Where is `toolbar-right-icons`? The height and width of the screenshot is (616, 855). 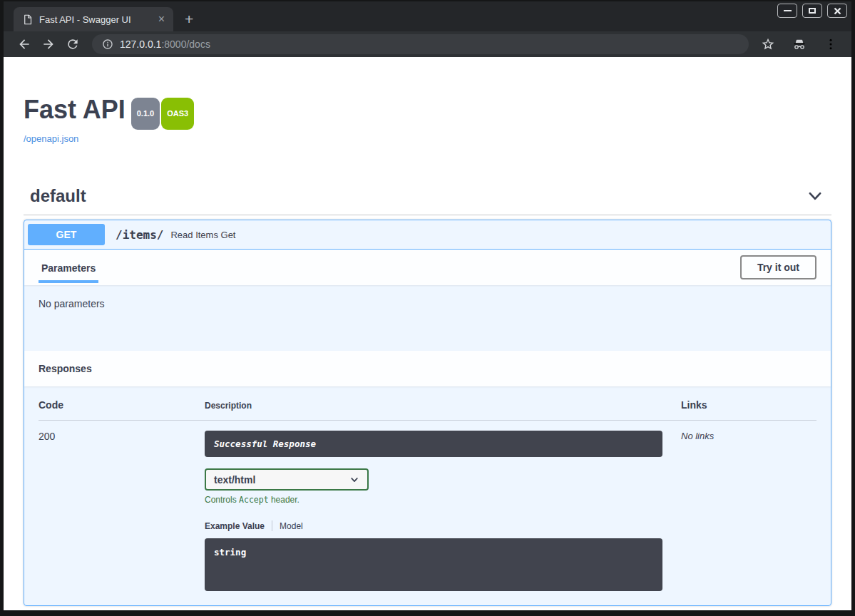 toolbar-right-icons is located at coordinates (799, 44).